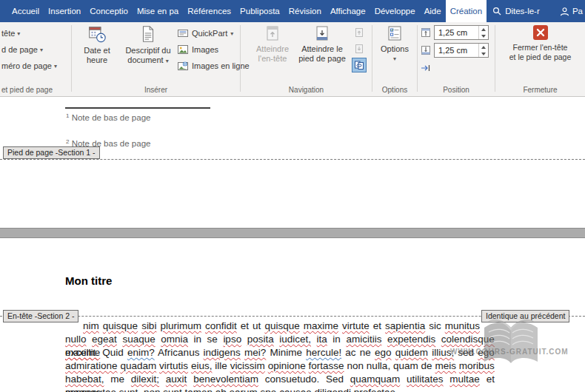  Describe the element at coordinates (19, 50) in the screenshot. I see `footer-dropdown-label: d de page` at that location.